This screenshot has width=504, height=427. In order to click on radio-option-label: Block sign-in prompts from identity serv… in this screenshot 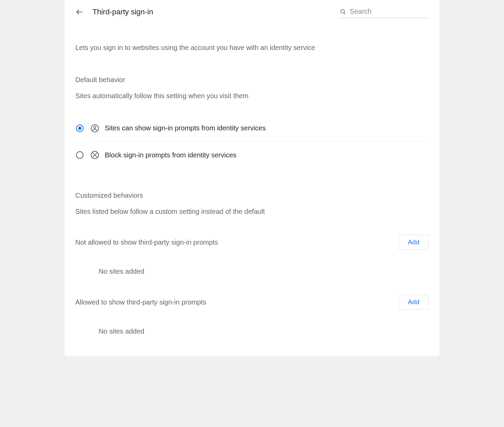, I will do `click(171, 155)`.